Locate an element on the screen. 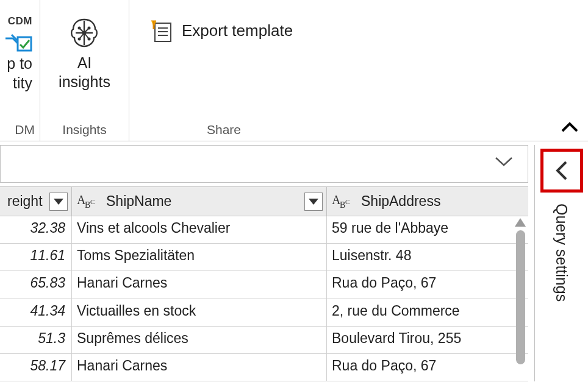  table-row: 58.17 Hanari Carnes Rua do Paço, 67 is located at coordinates (264, 368).